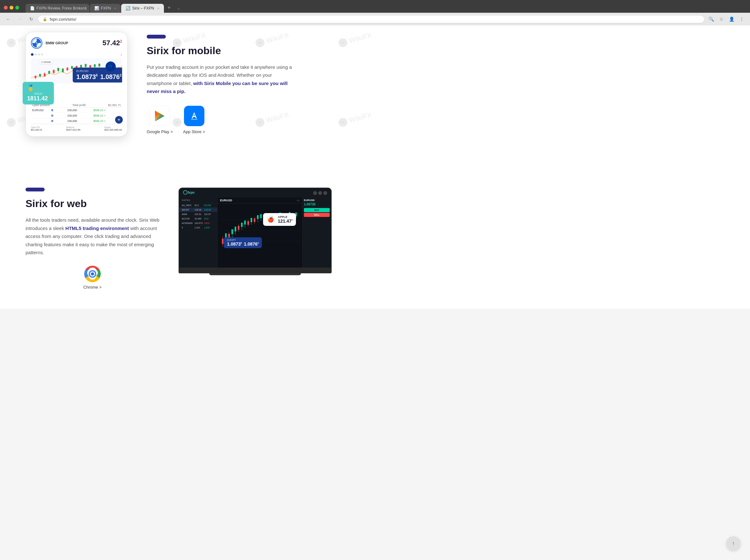 The height and width of the screenshot is (560, 750). Describe the element at coordinates (97, 228) in the screenshot. I see `html5-link: HTML5 trading environment` at that location.